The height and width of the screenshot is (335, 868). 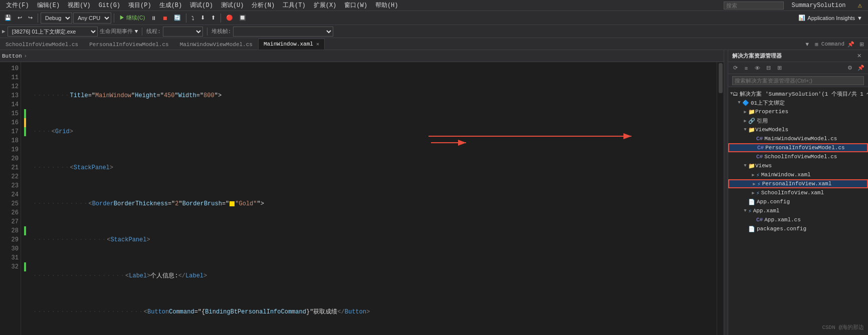 I want to click on tab-personalinfo-label: PersonalInfoViewModel.cs, so click(x=129, y=45).